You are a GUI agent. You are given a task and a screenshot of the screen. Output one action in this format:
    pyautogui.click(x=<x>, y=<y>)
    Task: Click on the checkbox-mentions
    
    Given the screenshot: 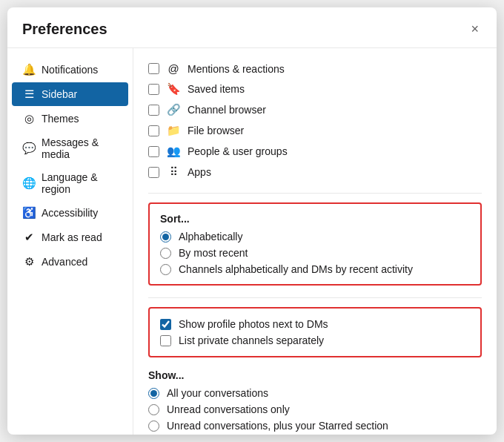 What is the action you would take?
    pyautogui.click(x=154, y=68)
    